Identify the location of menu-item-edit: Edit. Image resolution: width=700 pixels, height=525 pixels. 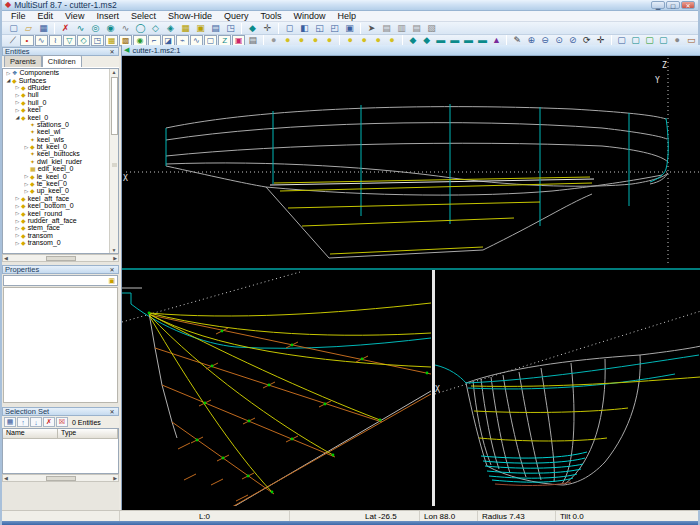
(46, 16).